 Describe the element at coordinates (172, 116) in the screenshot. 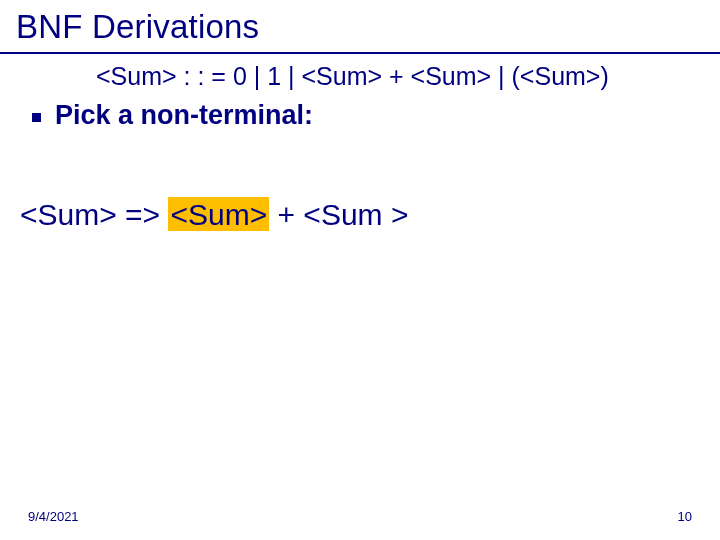

I see `bullet-row: Pick a non-terminal:` at that location.